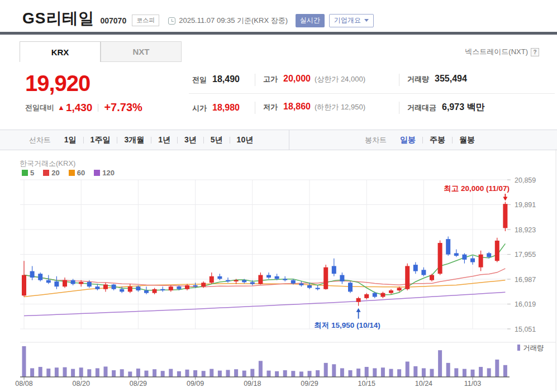 The width and height of the screenshot is (557, 392). Describe the element at coordinates (310, 21) in the screenshot. I see `realtime-badge: 실시간` at that location.